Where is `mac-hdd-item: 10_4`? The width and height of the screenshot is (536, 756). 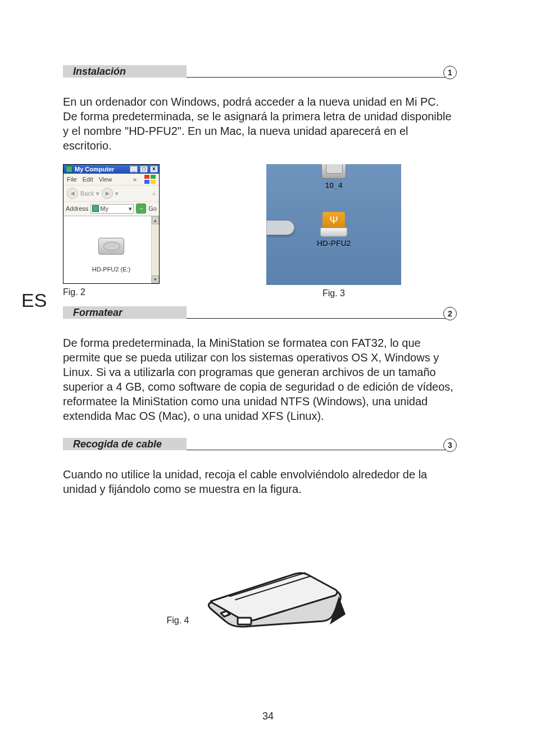
mac-hdd-item: 10_4 is located at coordinates (334, 177).